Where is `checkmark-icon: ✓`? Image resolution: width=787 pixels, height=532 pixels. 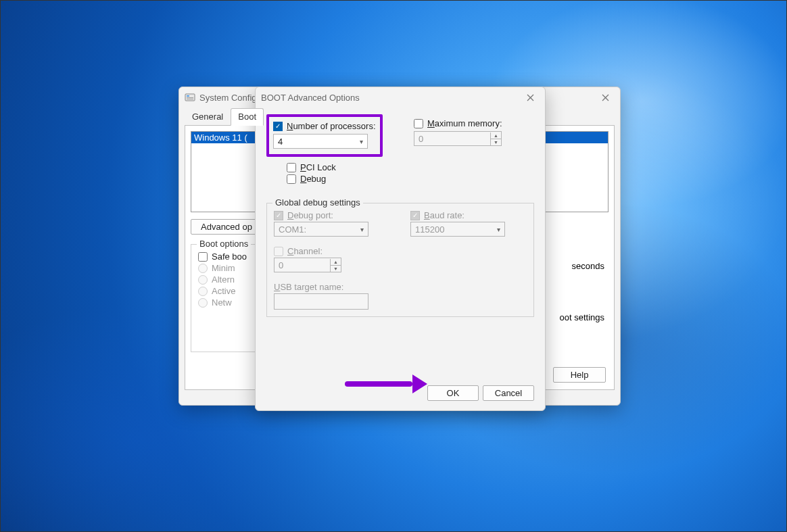 checkmark-icon: ✓ is located at coordinates (278, 126).